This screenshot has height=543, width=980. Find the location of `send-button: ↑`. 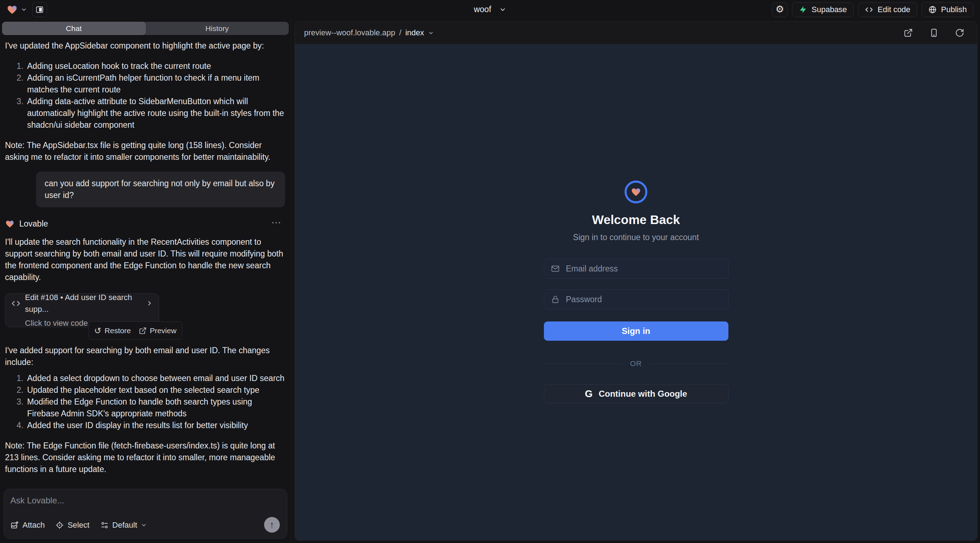

send-button: ↑ is located at coordinates (272, 525).